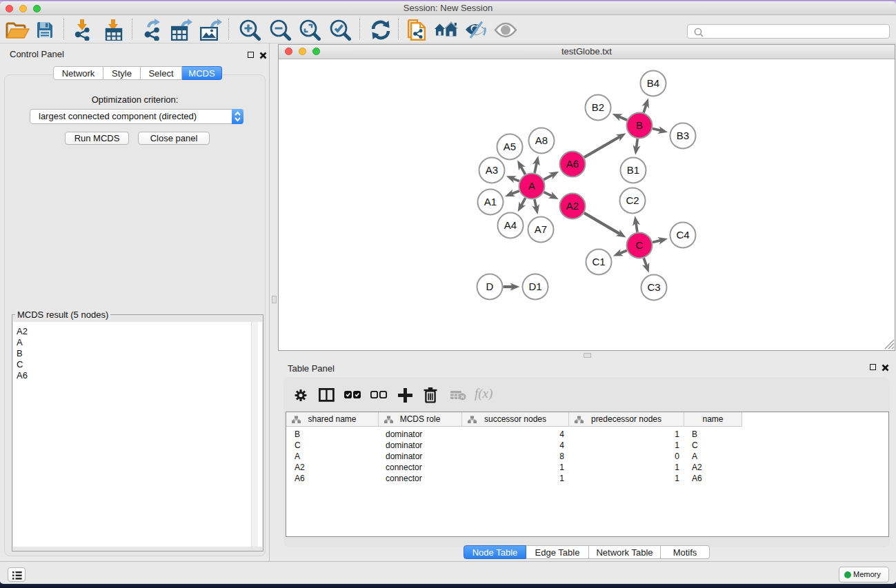  What do you see at coordinates (490, 201) in the screenshot?
I see `svg-text: A1` at bounding box center [490, 201].